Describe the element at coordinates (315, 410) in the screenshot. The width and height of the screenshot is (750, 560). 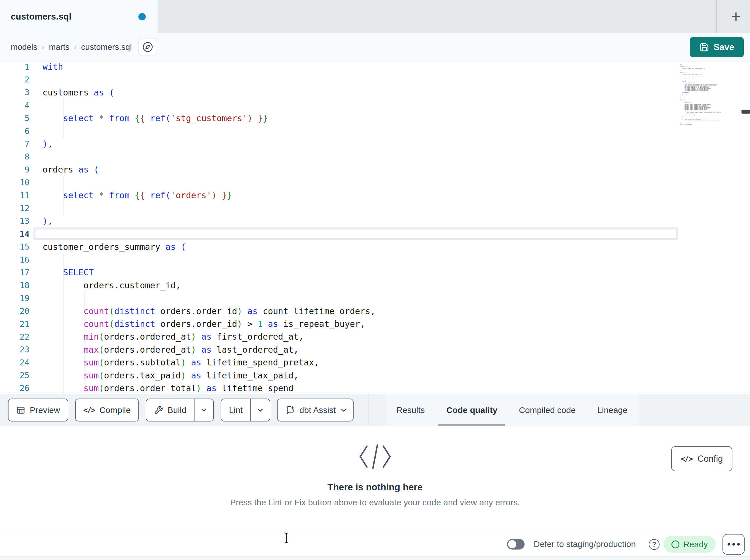
I see `dbt-assist-button: dbt Assist` at that location.